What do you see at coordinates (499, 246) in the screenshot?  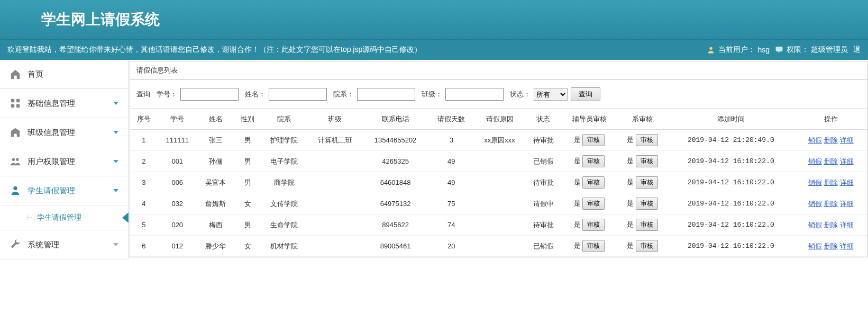 I see `table-row: 6012滕少华女机材学院8900546120已销假是 审核是 审核2019-04…` at bounding box center [499, 246].